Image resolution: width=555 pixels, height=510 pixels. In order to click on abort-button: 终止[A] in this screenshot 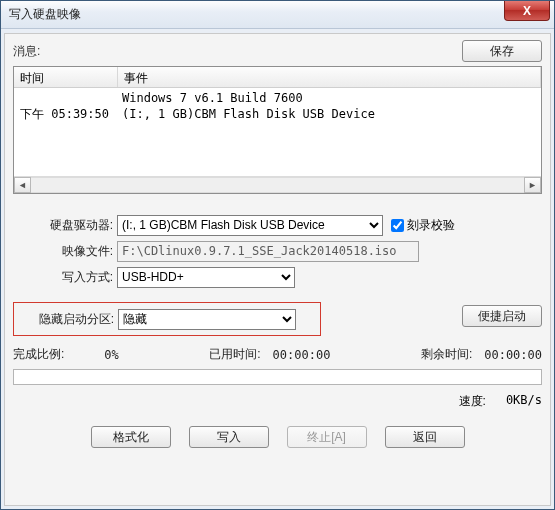, I will do `click(327, 437)`.